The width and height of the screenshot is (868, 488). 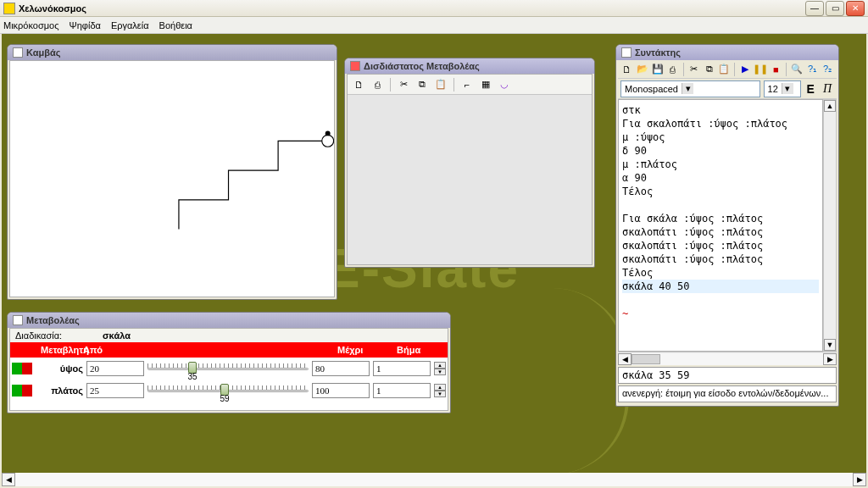 I want to click on font-value: Monospaced, so click(x=651, y=89).